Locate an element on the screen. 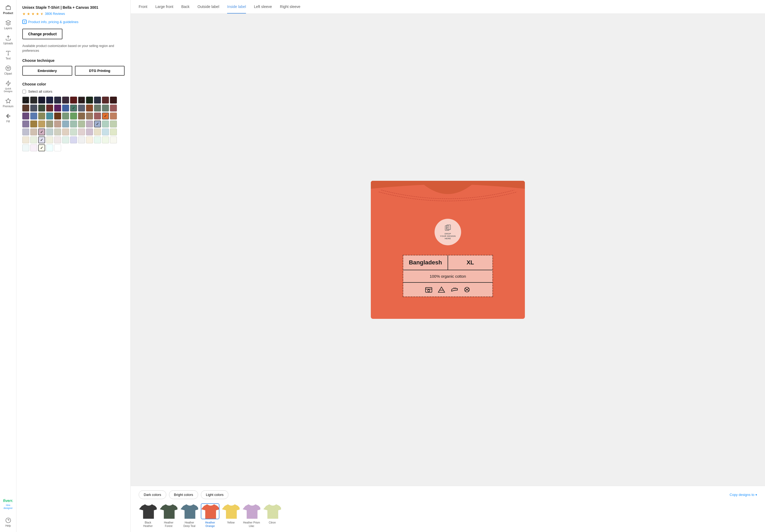 The width and height of the screenshot is (765, 532). tab-back: Back is located at coordinates (185, 7).